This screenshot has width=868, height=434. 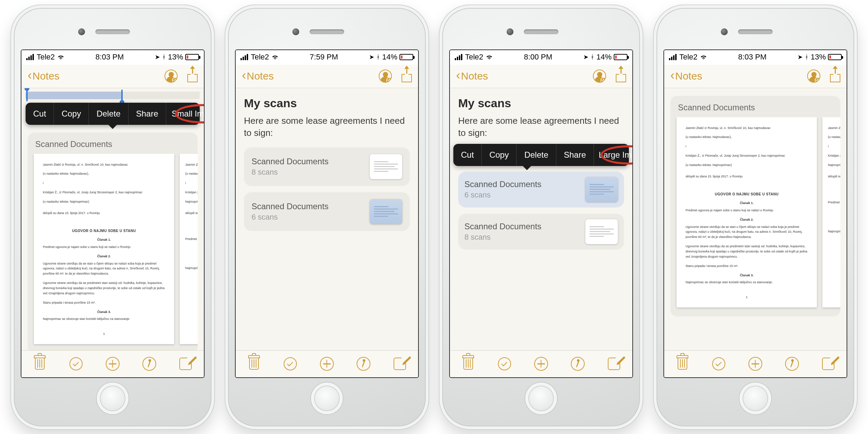 What do you see at coordinates (834, 232) in the screenshot?
I see `doc-peek-line: Najmoprim` at bounding box center [834, 232].